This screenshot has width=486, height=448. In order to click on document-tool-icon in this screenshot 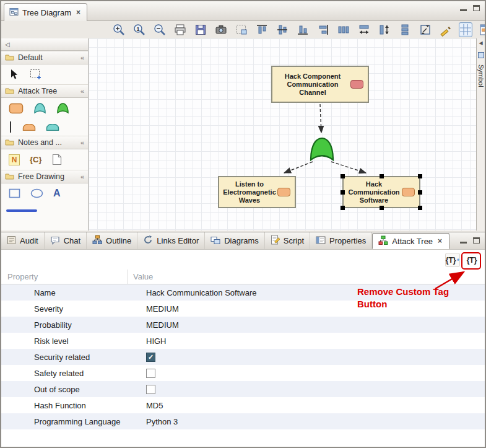, I will do `click(57, 160)`.